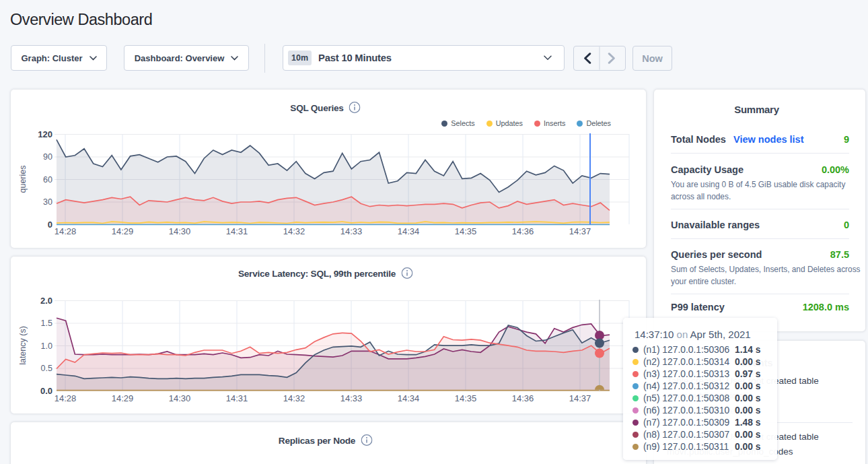 This screenshot has width=868, height=464. What do you see at coordinates (48, 180) in the screenshot?
I see `svg-text: 60` at bounding box center [48, 180].